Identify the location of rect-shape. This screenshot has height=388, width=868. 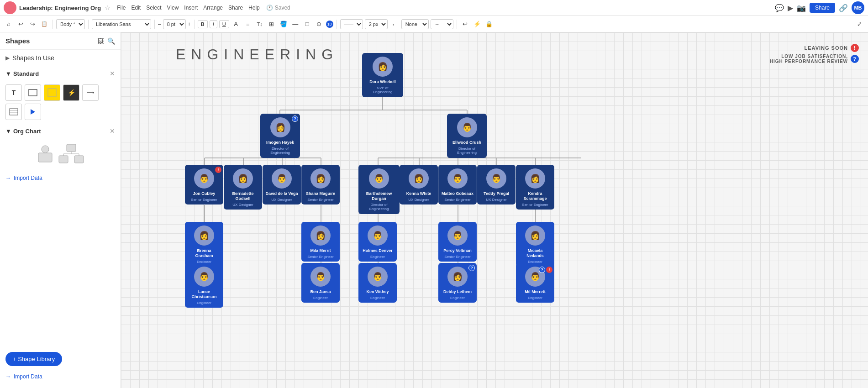
(33, 93).